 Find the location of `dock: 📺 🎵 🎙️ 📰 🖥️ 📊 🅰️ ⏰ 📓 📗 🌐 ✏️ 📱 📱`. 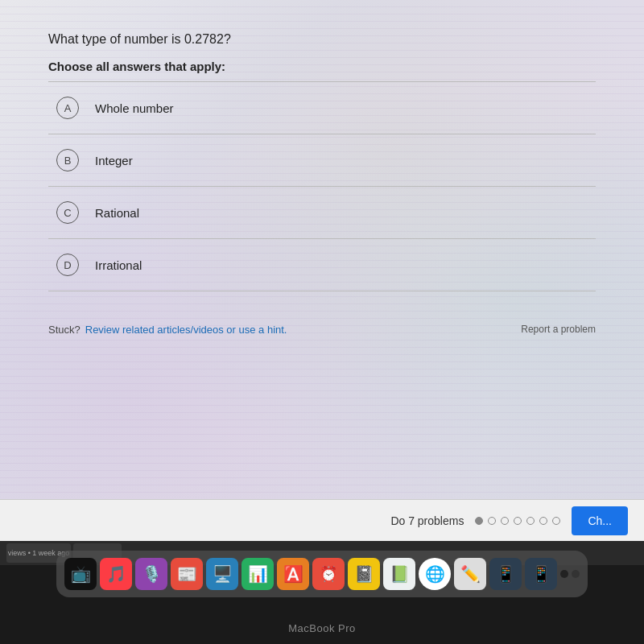

dock: 📺 🎵 🎙️ 📰 🖥️ 📊 🅰️ ⏰ 📓 📗 🌐 ✏️ 📱 📱 is located at coordinates (322, 574).